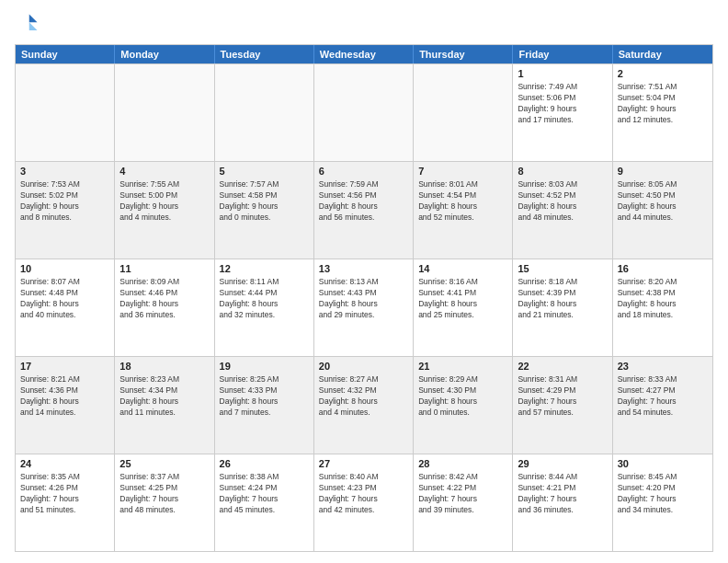  I want to click on cell-details: Sunrise: 7:51 AMSunset: 5:04 PMDaylight:…, so click(663, 104).